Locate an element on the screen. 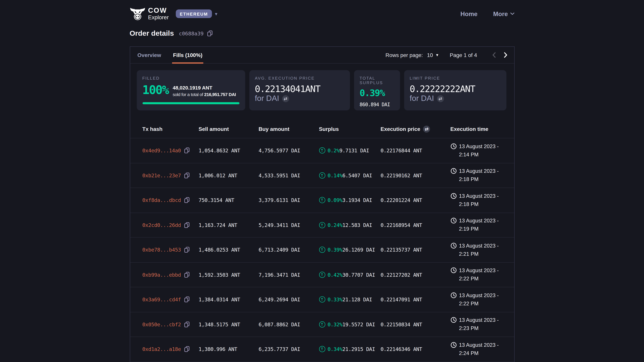  execution-time: 13 August 2023 - 2:24 PM is located at coordinates (479, 349).